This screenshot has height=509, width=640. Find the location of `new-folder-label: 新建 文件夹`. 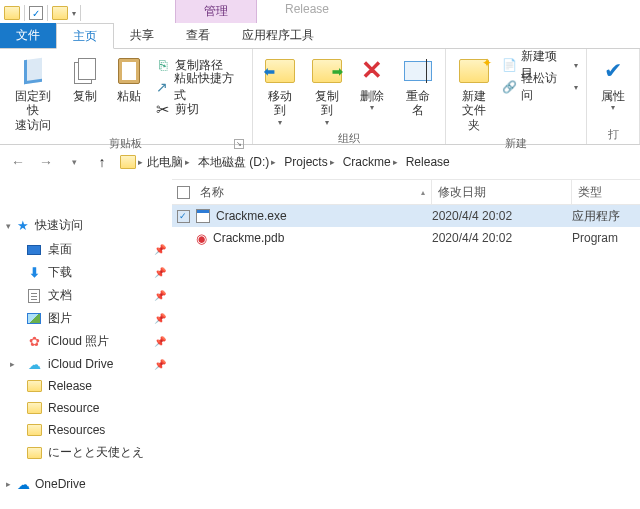

new-folder-label: 新建 文件夹 is located at coordinates (474, 110).